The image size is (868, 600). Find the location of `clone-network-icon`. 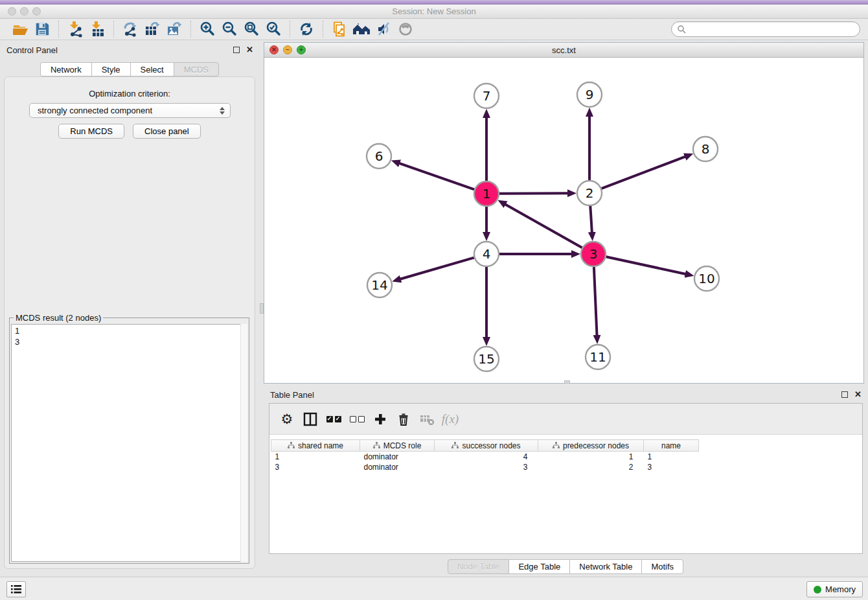

clone-network-icon is located at coordinates (339, 29).